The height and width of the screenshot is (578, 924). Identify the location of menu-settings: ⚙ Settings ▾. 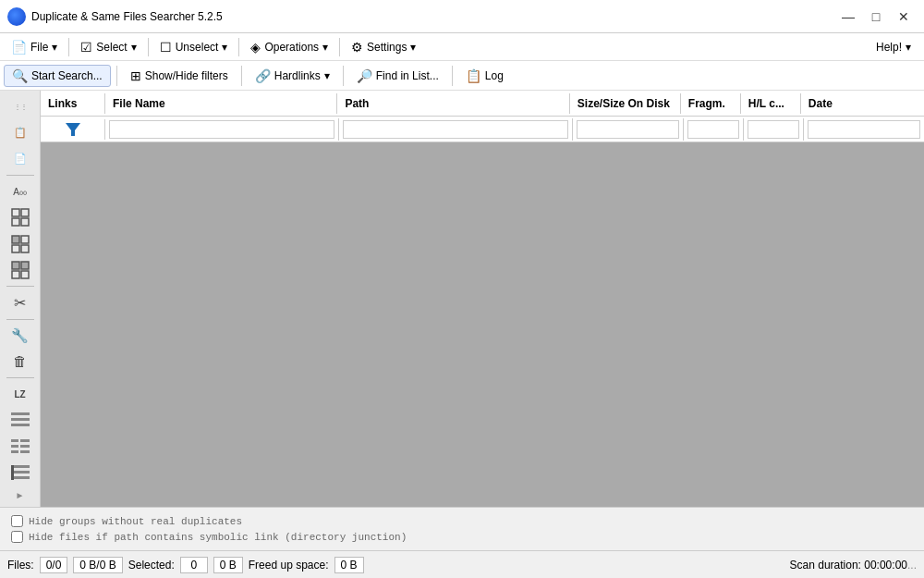
(383, 47).